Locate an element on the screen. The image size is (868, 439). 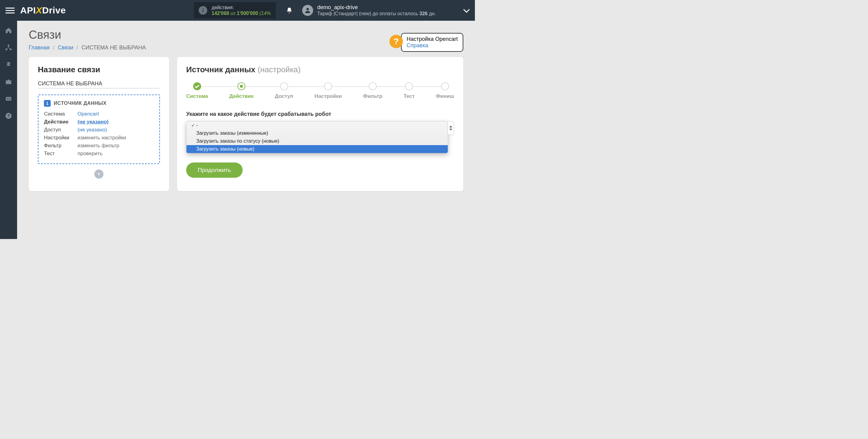
help-box: Настройка Opencart Справка is located at coordinates (432, 42).